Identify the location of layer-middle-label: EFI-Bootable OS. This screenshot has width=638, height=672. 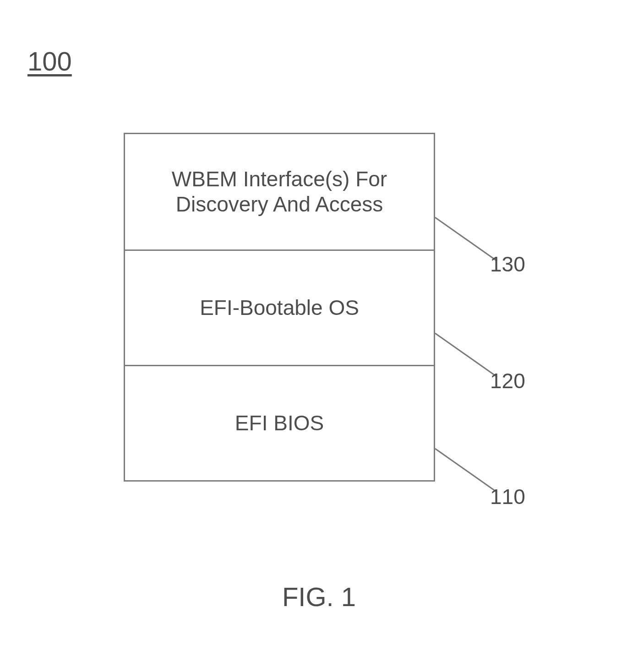
(279, 308).